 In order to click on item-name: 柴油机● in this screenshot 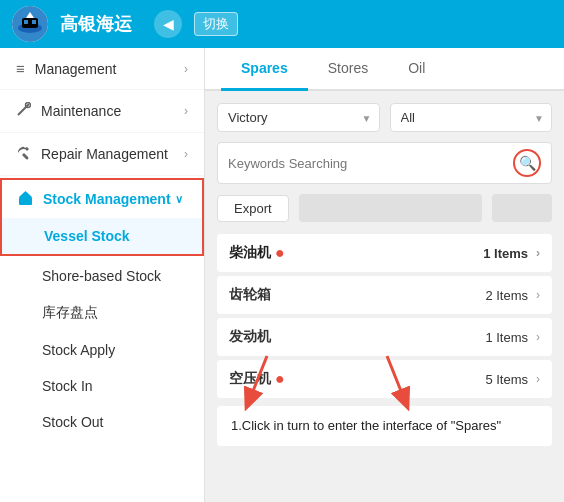, I will do `click(356, 253)`.